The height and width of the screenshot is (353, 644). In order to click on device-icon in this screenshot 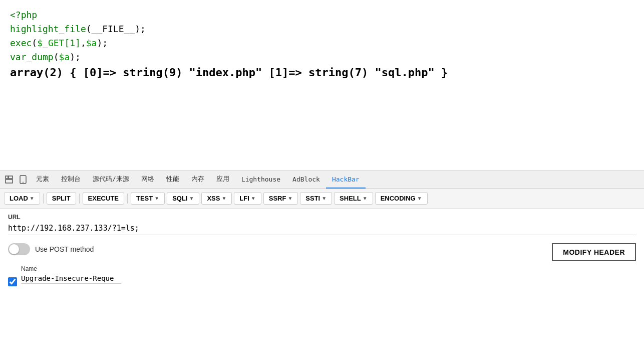, I will do `click(23, 180)`.